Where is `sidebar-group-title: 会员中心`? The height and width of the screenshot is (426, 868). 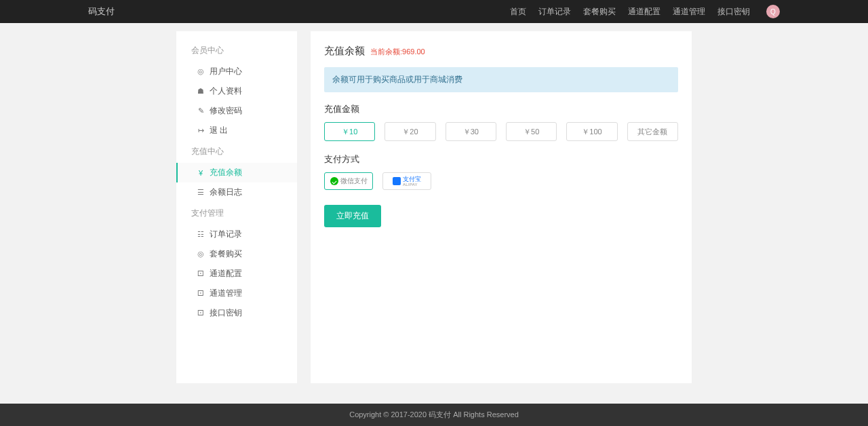
sidebar-group-title: 会员中心 is located at coordinates (237, 50).